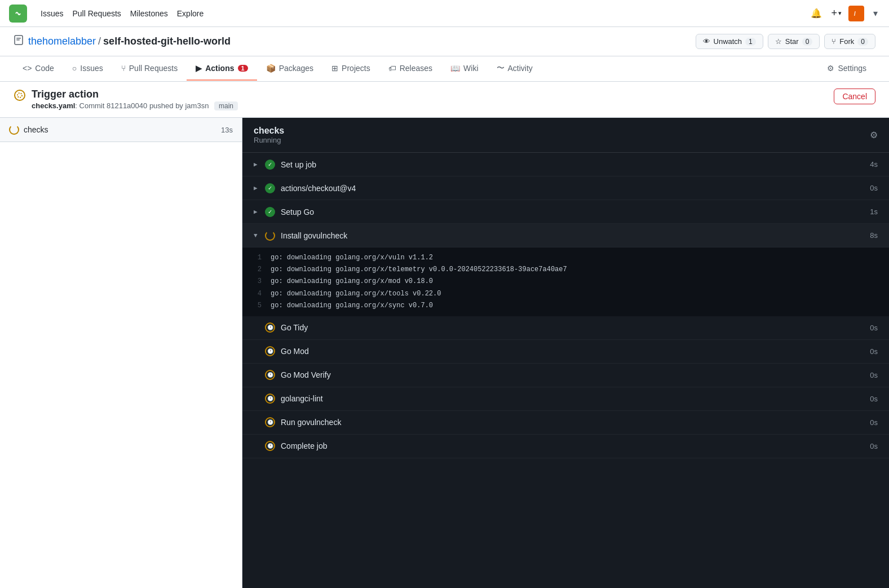 The image size is (889, 588). I want to click on repo-icon, so click(19, 42).